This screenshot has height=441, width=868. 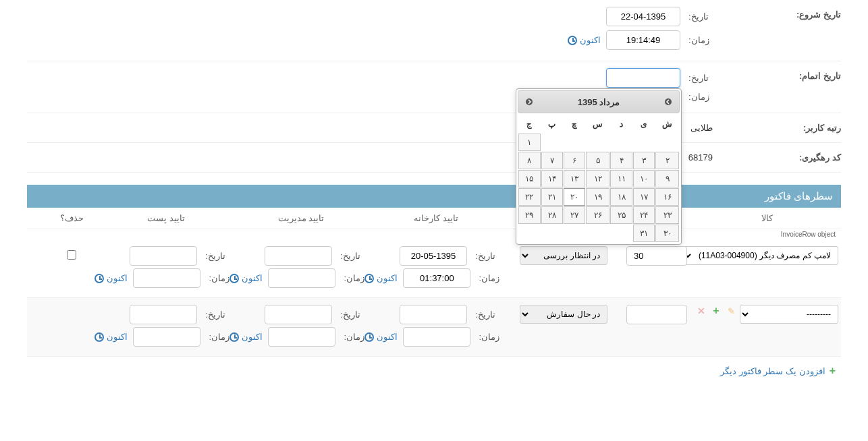 What do you see at coordinates (621, 215) in the screenshot?
I see `datepicker-day: ۲۵` at bounding box center [621, 215].